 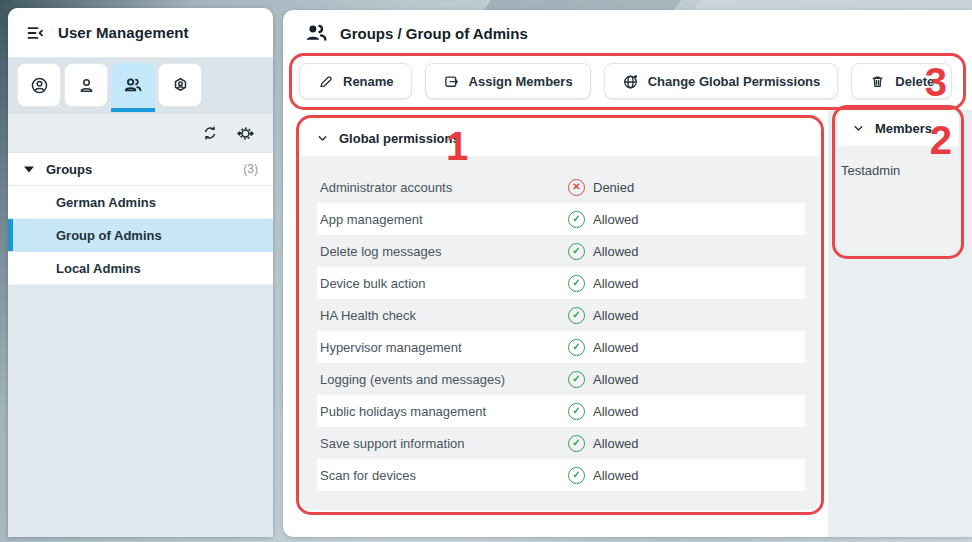 I want to click on permission-label: Scan for devices, so click(x=444, y=476).